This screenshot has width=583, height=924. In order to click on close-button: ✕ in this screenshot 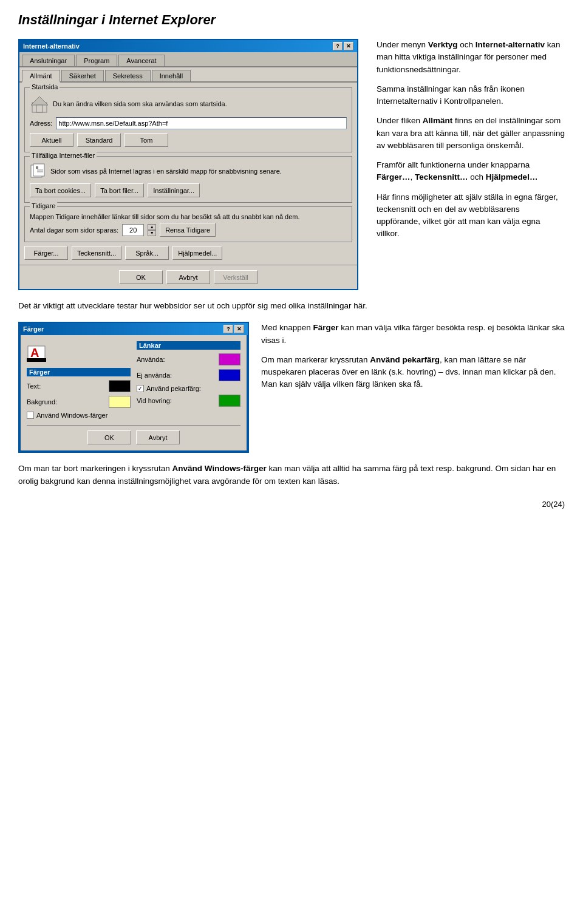, I will do `click(349, 46)`.